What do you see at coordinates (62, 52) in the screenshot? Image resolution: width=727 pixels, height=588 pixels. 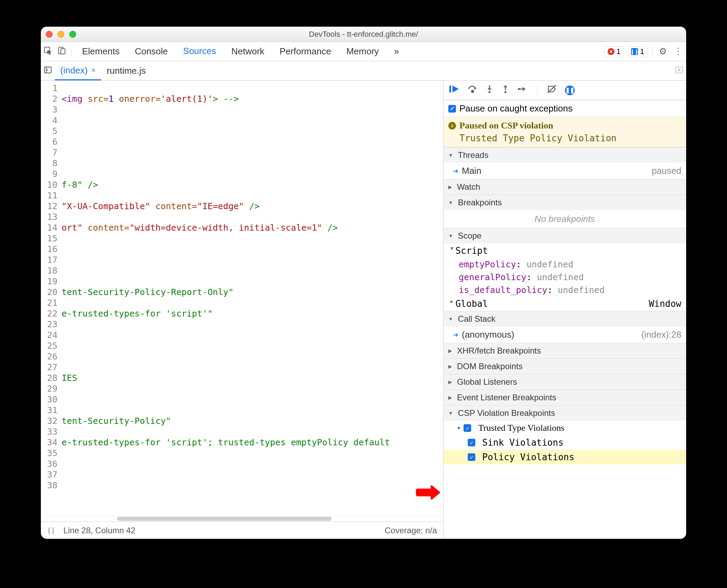 I see `device-toggle-icon` at bounding box center [62, 52].